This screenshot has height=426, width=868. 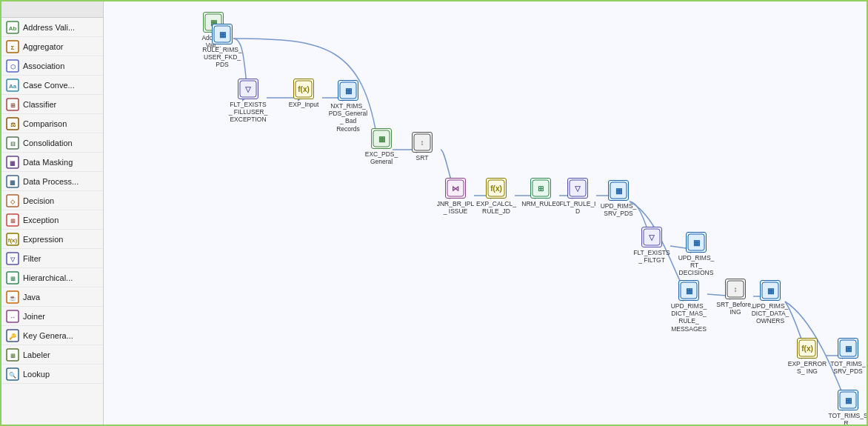 I want to click on sidebar-item-lookup: 🔍 Lookup, so click(x=52, y=374).